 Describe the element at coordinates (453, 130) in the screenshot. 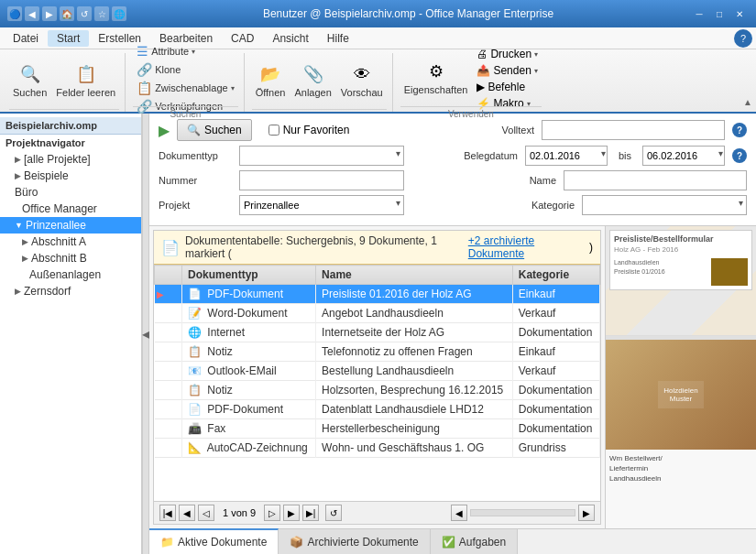

I see `search-row-1: ▶ 🔍 Suchen Nur Favoriten Volltext ?` at that location.